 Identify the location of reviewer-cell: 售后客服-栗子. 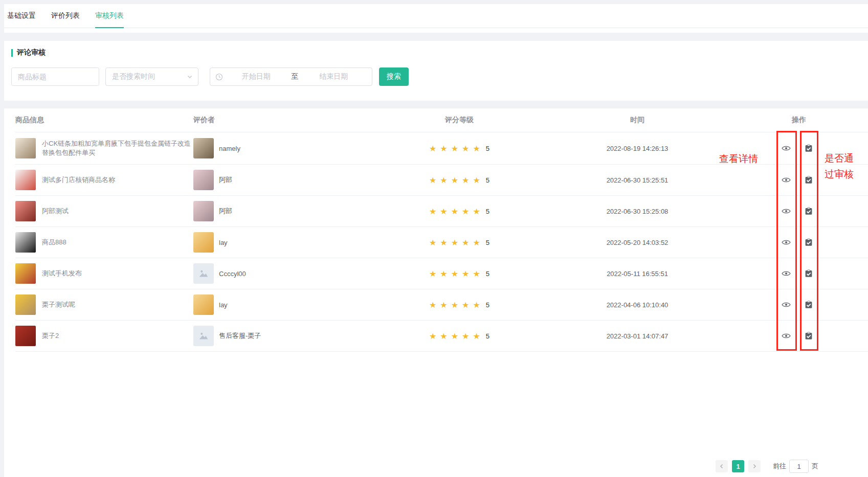
(278, 336).